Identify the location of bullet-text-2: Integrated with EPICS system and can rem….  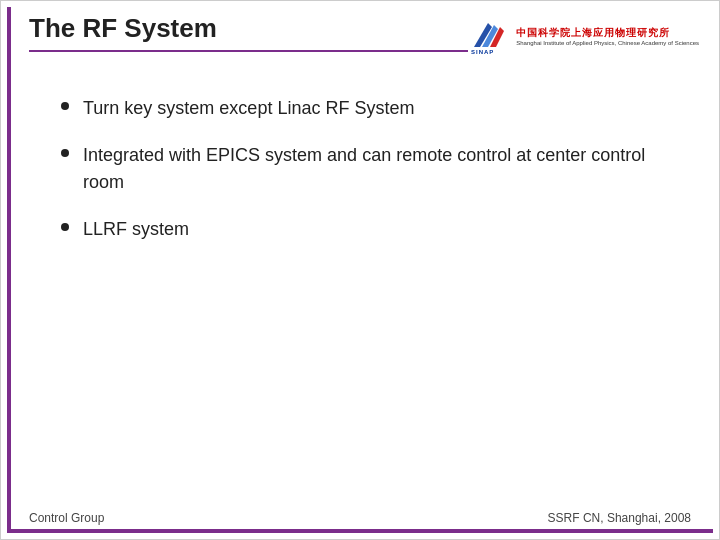
(376, 169).